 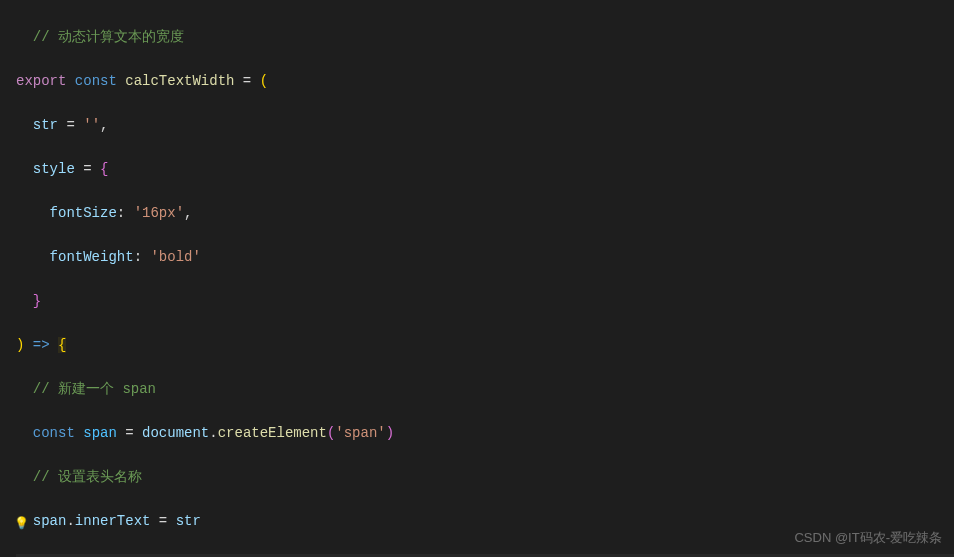 I want to click on code-line: export const calcTextWidth = (, so click(x=485, y=81).